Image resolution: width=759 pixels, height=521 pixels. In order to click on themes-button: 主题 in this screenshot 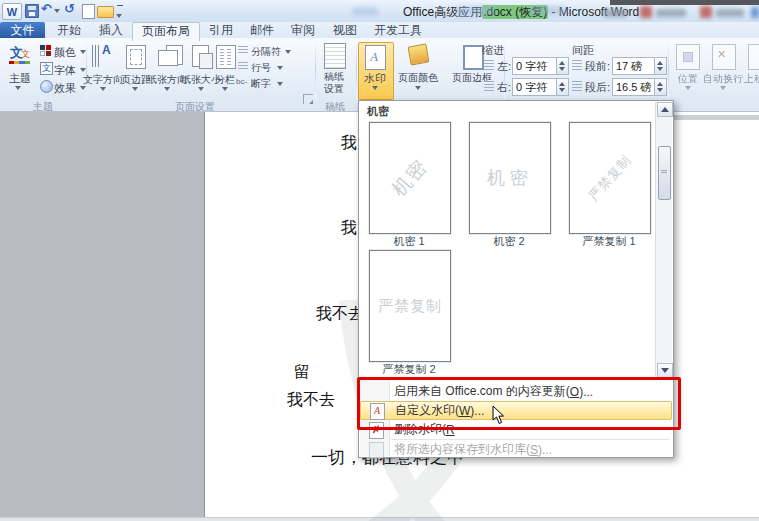, I will do `click(20, 78)`.